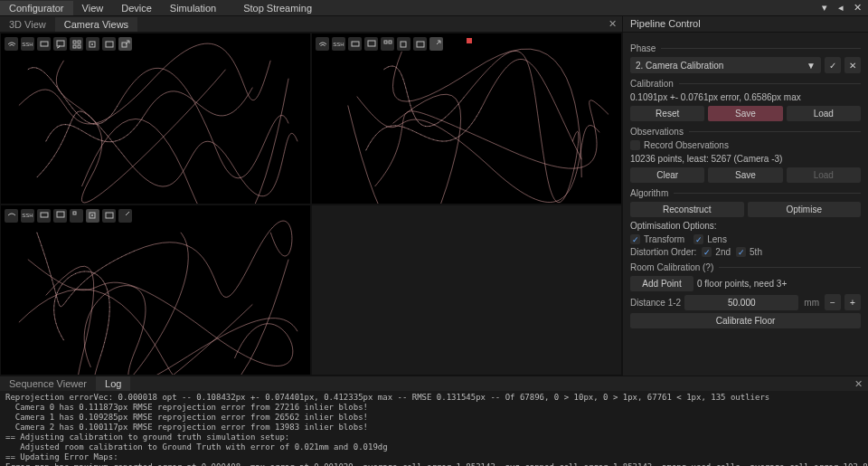 The height and width of the screenshot is (466, 868). Describe the element at coordinates (434, 8) in the screenshot. I see `menubar: Configurator View Device Simulation Stop…` at that location.